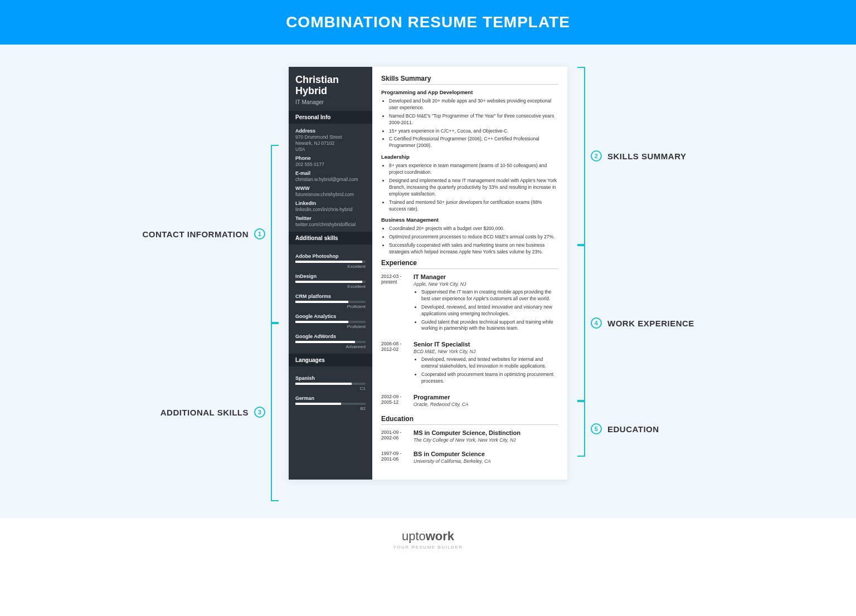 The height and width of the screenshot is (616, 856). I want to click on footer-tagline: YOUR RESUME BUILDER, so click(428, 547).